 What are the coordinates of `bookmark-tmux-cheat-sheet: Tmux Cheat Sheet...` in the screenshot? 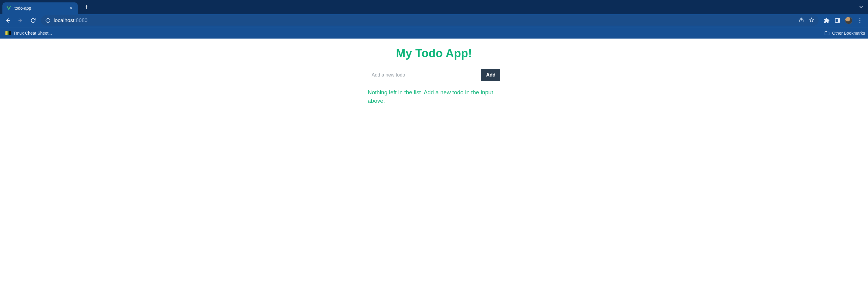 It's located at (29, 33).